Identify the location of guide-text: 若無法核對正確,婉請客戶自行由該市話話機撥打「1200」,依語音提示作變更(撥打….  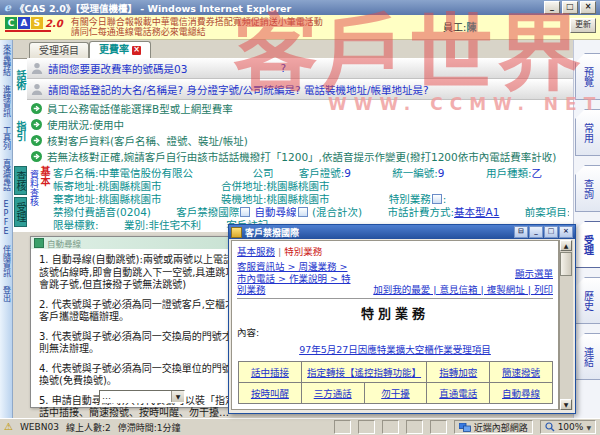
(302, 156).